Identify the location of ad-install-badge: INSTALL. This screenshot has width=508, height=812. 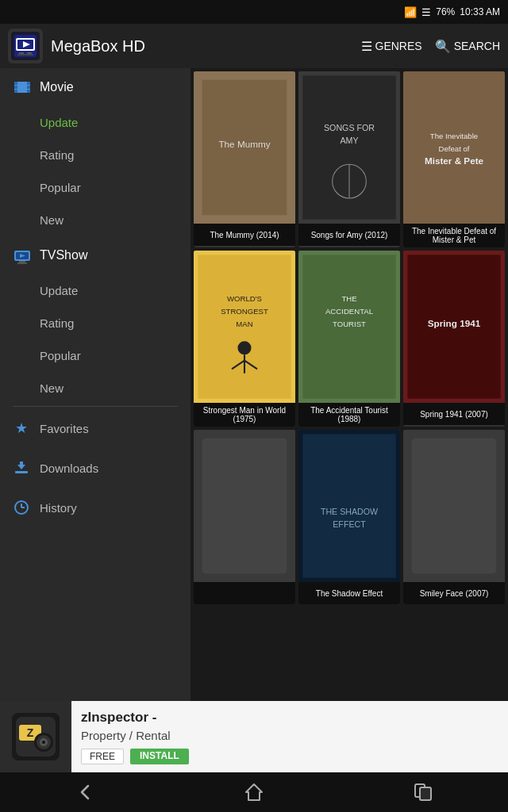
(160, 756).